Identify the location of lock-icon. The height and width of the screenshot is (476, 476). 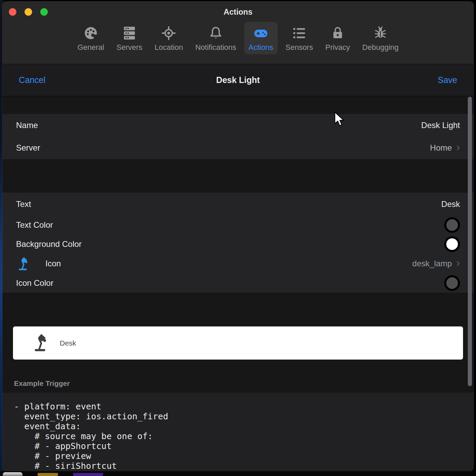
(338, 33).